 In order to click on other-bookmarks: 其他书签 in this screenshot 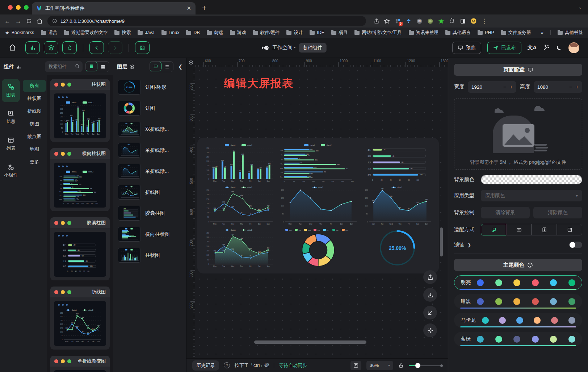, I will do `click(570, 33)`.